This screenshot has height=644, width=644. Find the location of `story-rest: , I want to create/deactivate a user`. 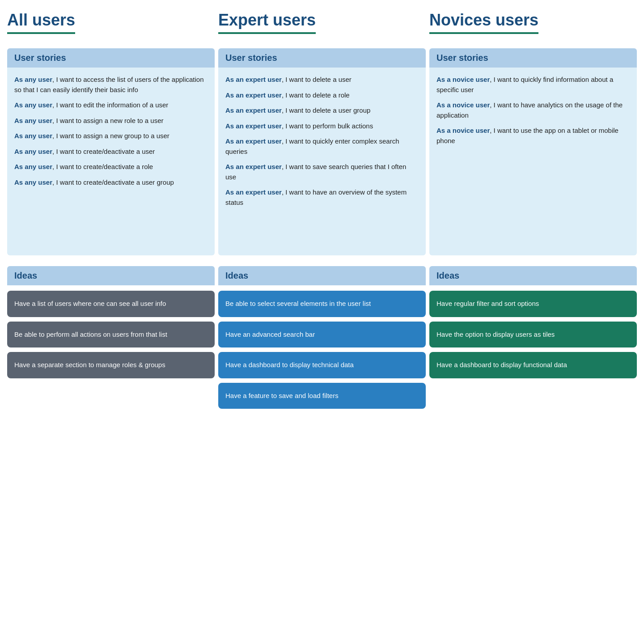

story-rest: , I want to create/deactivate a user is located at coordinates (104, 151).